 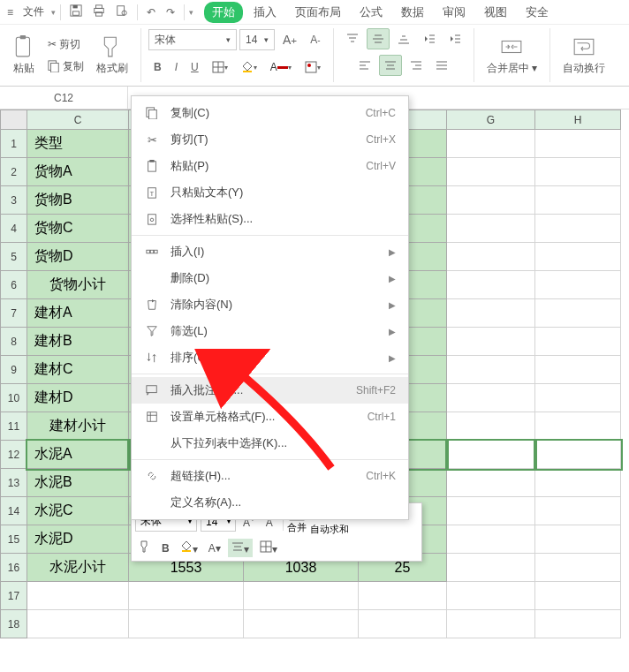 What do you see at coordinates (290, 40) in the screenshot?
I see `increase-font-button: A+` at bounding box center [290, 40].